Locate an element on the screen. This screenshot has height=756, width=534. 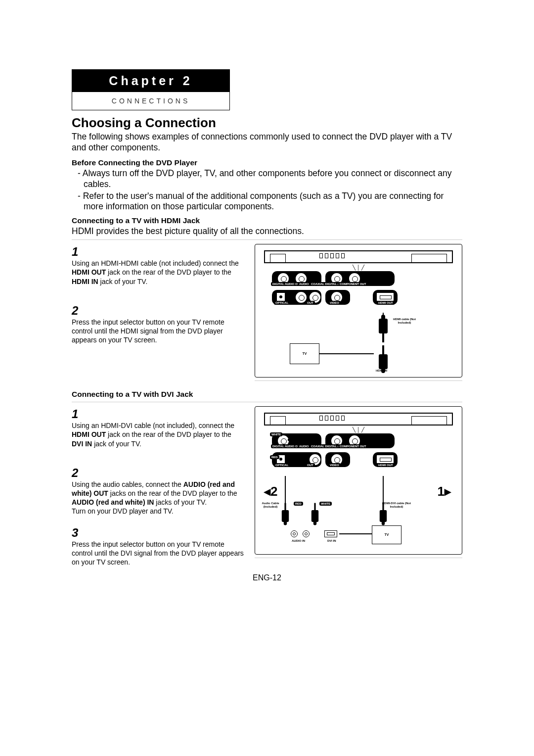
hdmi-heading: Connecting to a TV with HDMI Jack is located at coordinates (267, 221).